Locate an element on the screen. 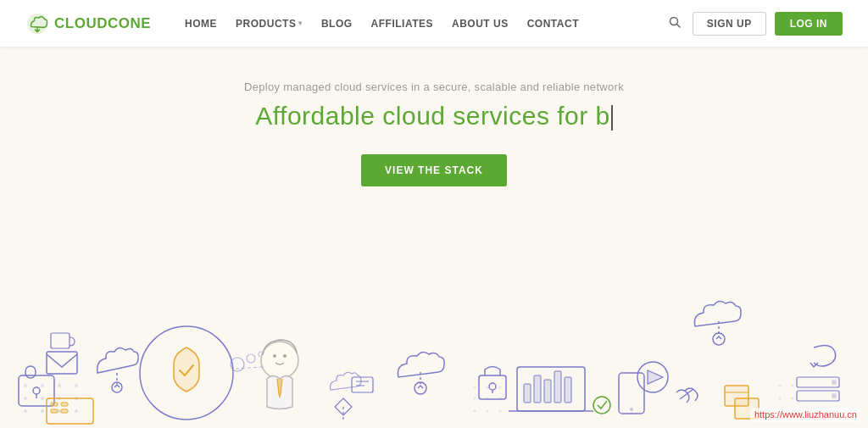  logo-text: CLOUDCONE is located at coordinates (103, 24).